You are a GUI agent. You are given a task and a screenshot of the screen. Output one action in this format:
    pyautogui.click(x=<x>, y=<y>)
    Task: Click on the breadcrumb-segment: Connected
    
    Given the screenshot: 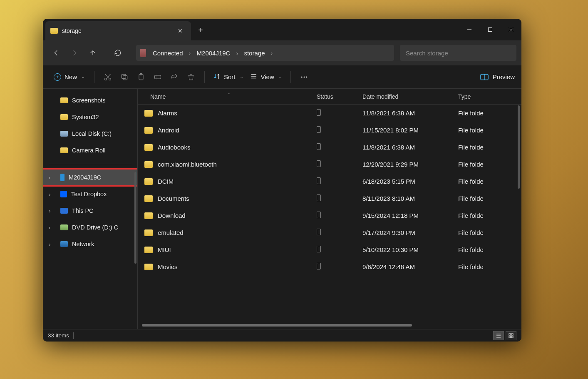 What is the action you would take?
    pyautogui.click(x=168, y=53)
    